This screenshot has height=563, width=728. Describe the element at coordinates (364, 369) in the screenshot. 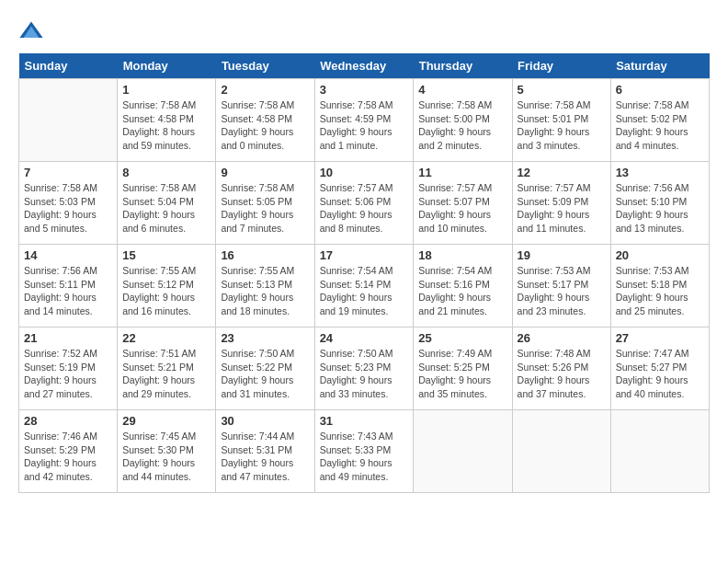

I see `calendar-cell: 24Sunrise: 7:50 AMSunset: 5:23 PMDayligh…` at that location.